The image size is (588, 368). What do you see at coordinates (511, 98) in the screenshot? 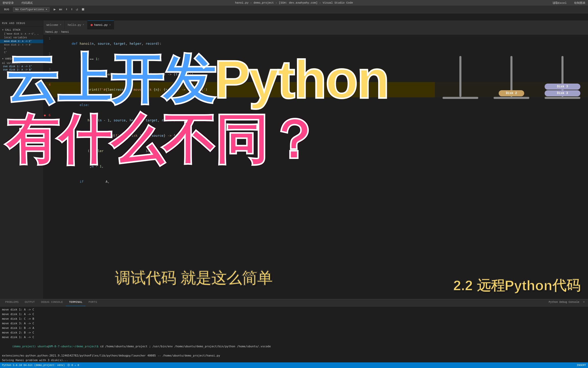
I see `tower-b-base` at bounding box center [511, 98].